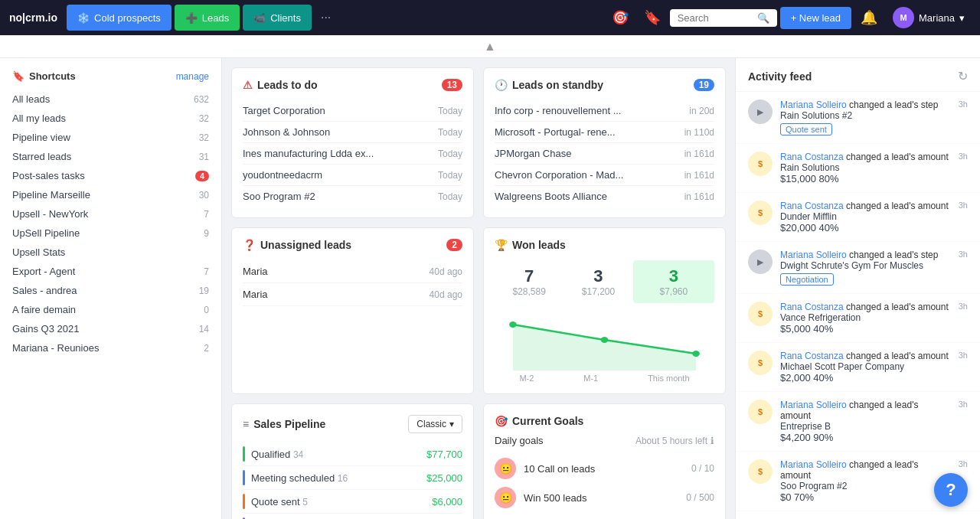  What do you see at coordinates (808, 217) in the screenshot?
I see `activity-company-2: Dunder Mifflin` at bounding box center [808, 217].